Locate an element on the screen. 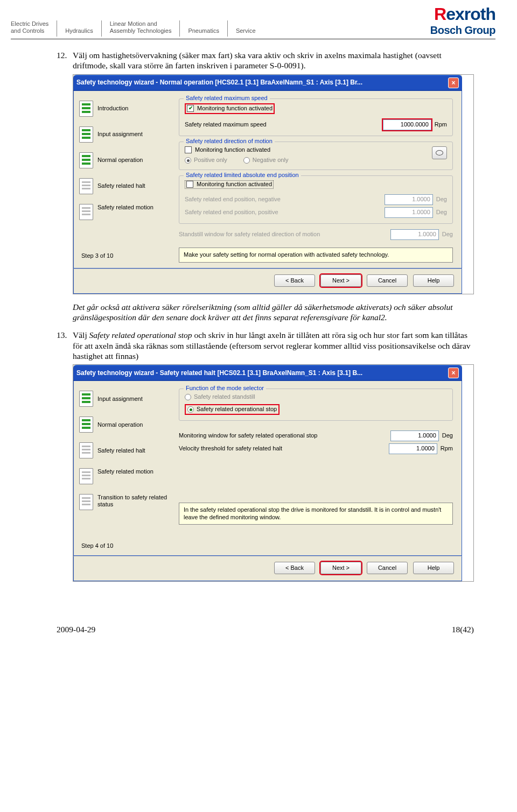  radio-negative-only: Negative only is located at coordinates (266, 160).